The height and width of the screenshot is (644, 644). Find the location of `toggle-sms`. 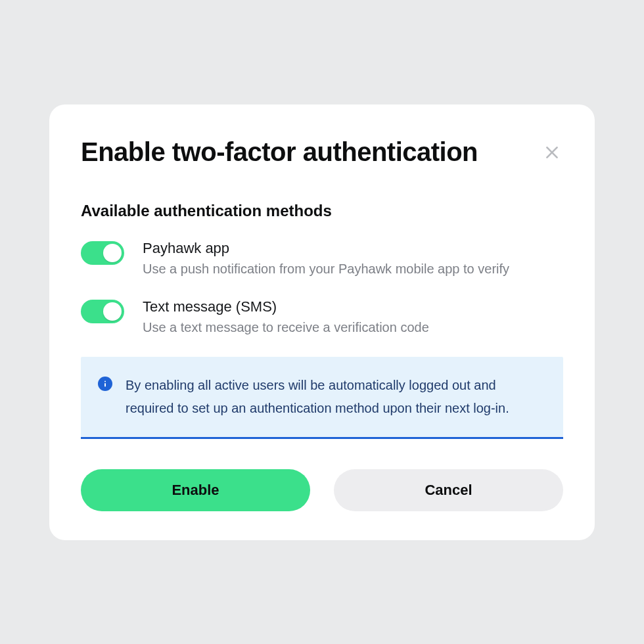

toggle-sms is located at coordinates (103, 311).